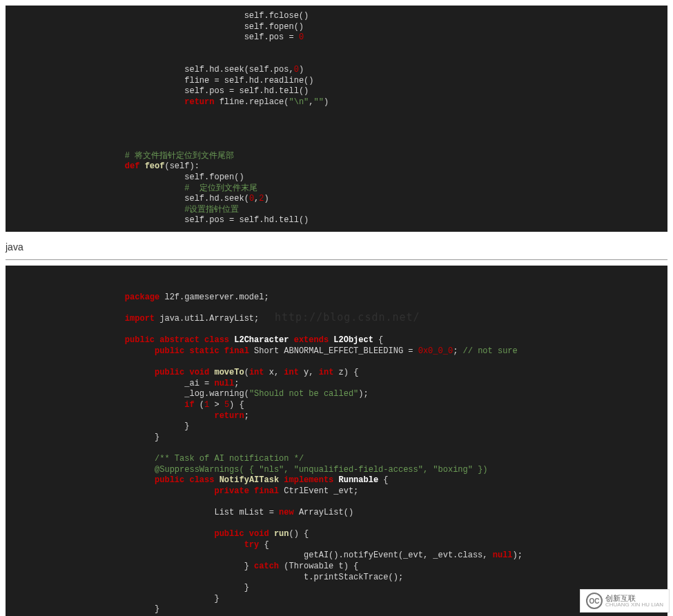 This screenshot has width=673, height=616. I want to click on code-line: try {, so click(337, 546).